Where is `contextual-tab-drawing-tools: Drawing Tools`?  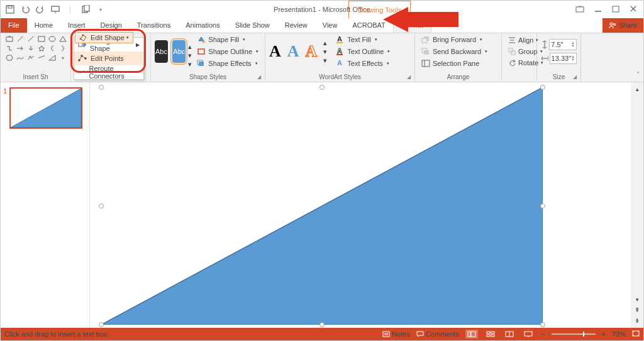
contextual-tab-drawing-tools: Drawing Tools is located at coordinates (380, 9).